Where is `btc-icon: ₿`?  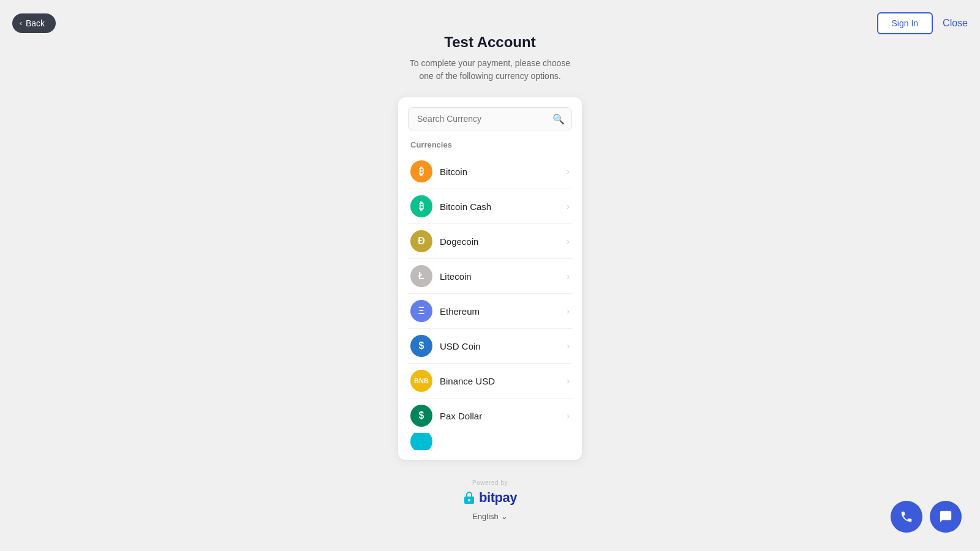
btc-icon: ₿ is located at coordinates (421, 171).